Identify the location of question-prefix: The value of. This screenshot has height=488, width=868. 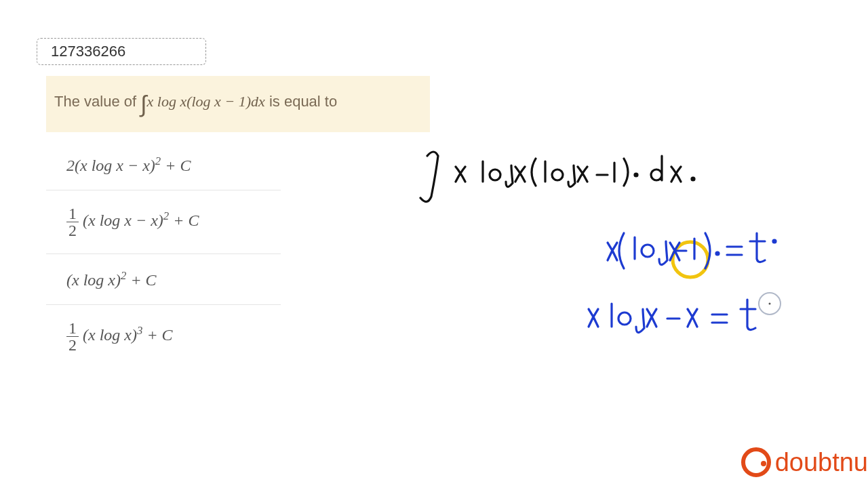
(98, 102).